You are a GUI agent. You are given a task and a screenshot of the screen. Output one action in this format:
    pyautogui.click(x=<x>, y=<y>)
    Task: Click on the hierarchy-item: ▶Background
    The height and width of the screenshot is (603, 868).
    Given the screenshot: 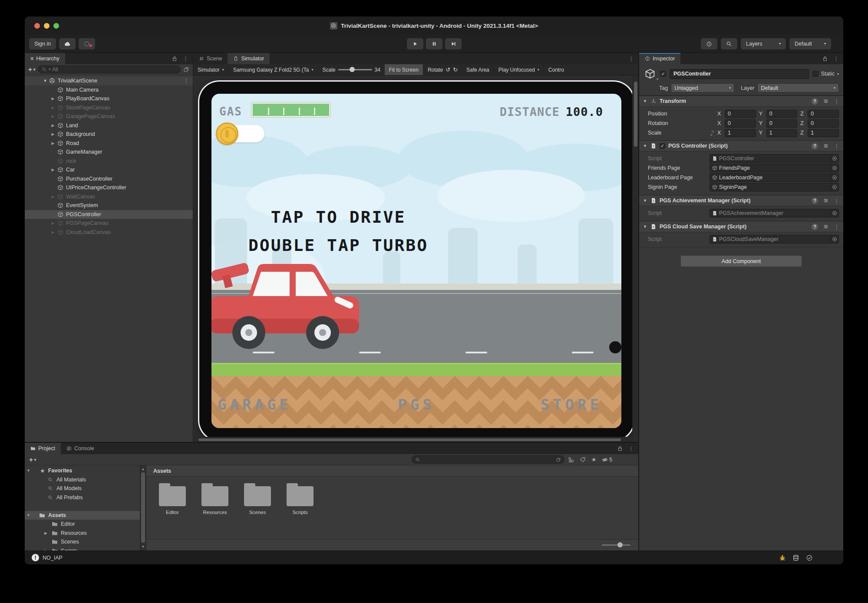 What is the action you would take?
    pyautogui.click(x=109, y=135)
    